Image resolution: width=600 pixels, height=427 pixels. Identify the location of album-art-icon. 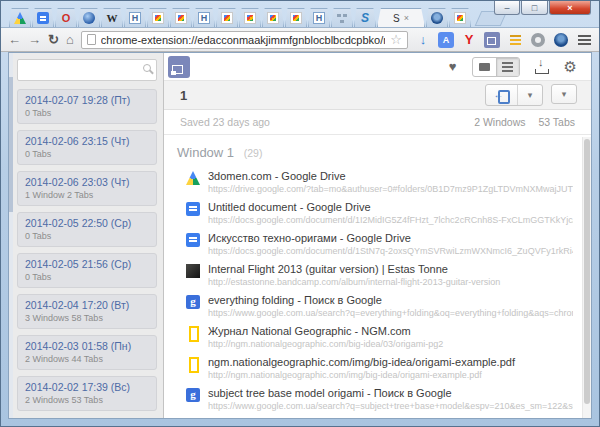
(193, 271).